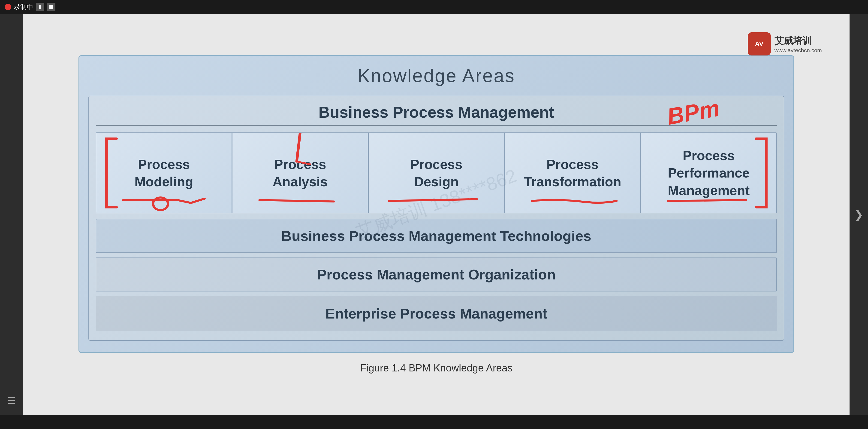 The image size is (868, 429). I want to click on company-name: 艾威培训, so click(798, 41).